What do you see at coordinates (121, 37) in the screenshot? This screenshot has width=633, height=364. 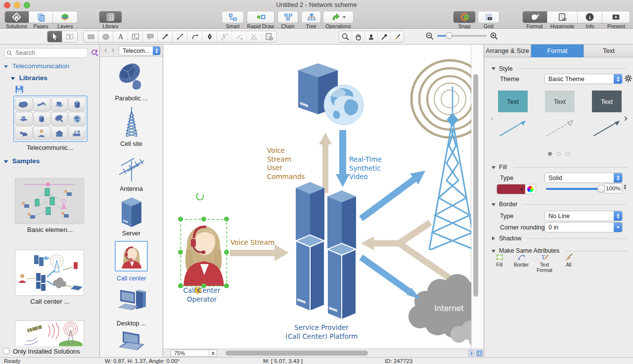 I see `text-tool: A` at bounding box center [121, 37].